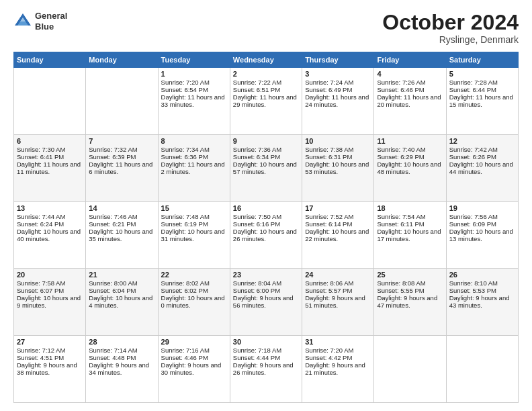 Image resolution: width=532 pixels, height=411 pixels. Describe the element at coordinates (410, 224) in the screenshot. I see `sunset-text: Sunset: 6:11 PM` at that location.